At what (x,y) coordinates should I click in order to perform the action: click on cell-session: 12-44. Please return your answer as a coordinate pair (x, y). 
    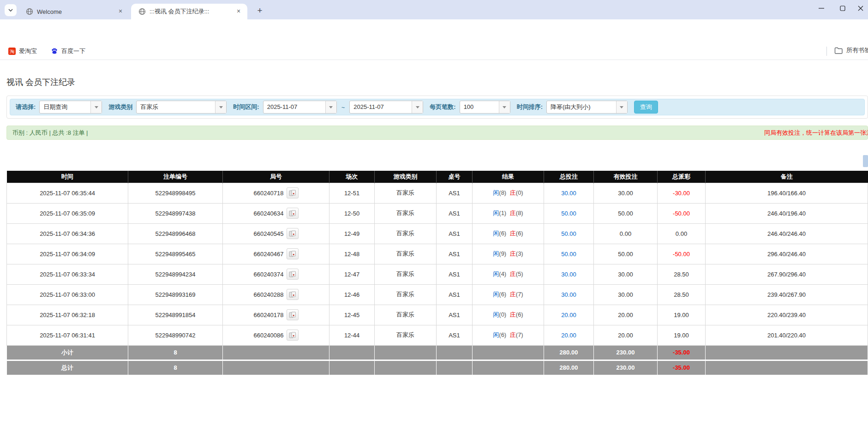
    Looking at the image, I should click on (352, 335).